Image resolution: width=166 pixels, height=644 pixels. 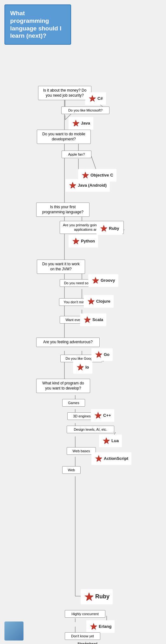 What do you see at coordinates (99, 301) in the screenshot?
I see `result-clojure: ★ Clojure` at bounding box center [99, 301].